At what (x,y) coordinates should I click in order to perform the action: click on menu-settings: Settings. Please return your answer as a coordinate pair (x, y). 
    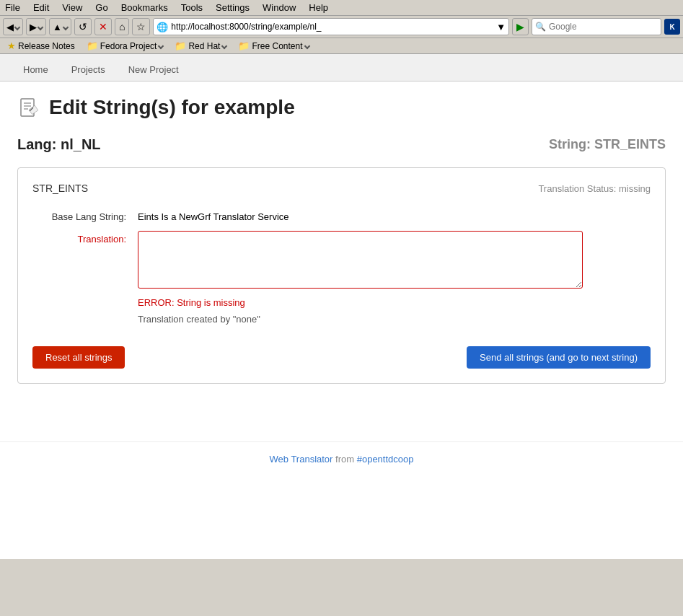
    Looking at the image, I should click on (232, 7).